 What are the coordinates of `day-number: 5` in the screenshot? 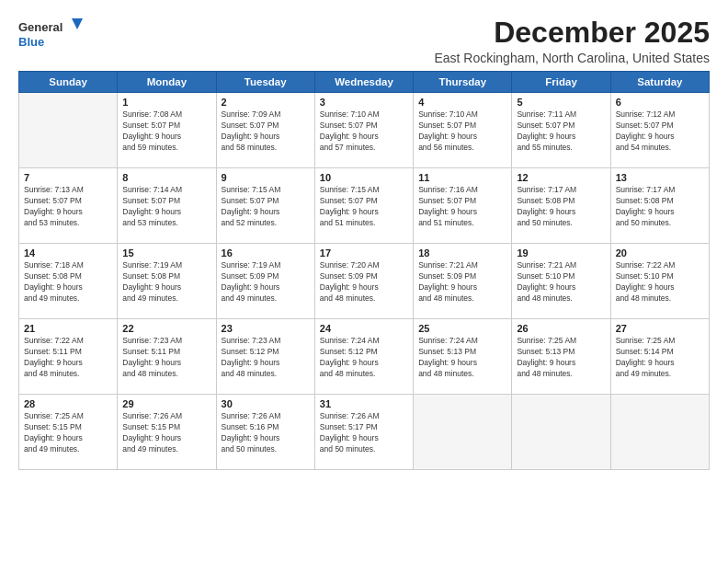 It's located at (561, 102).